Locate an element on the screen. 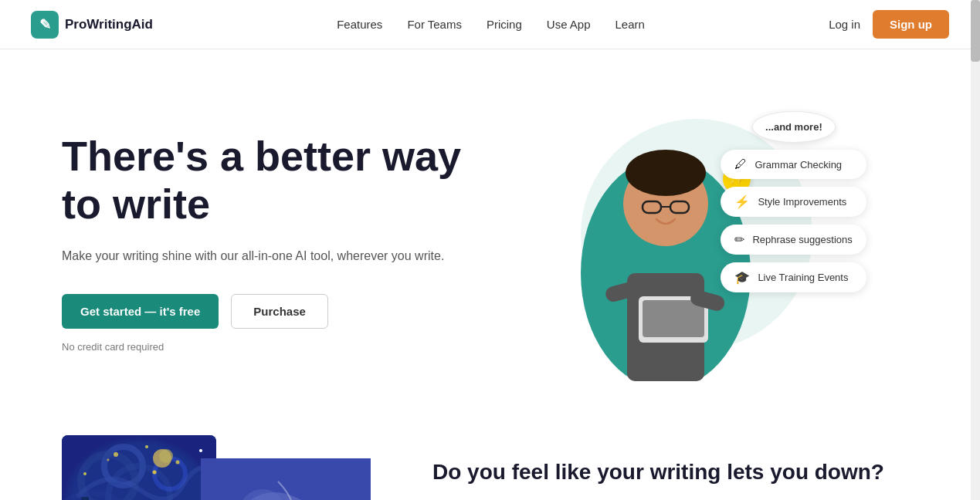 This screenshot has width=980, height=500. pill-style-label: Style Improvements is located at coordinates (802, 202).